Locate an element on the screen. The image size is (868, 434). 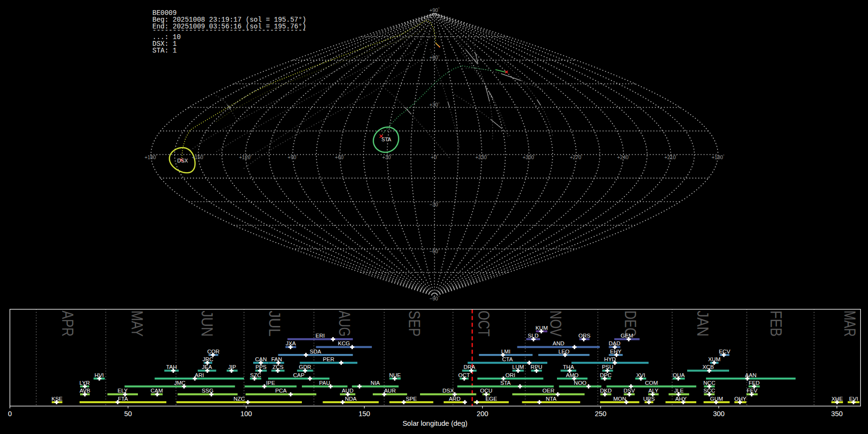
svg-text: AMO is located at coordinates (572, 375).